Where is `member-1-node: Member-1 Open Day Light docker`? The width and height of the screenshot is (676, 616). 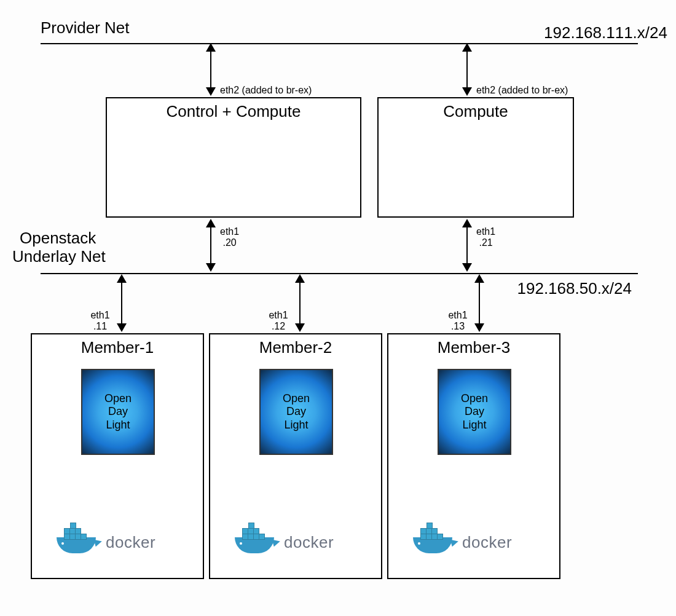 member-1-node: Member-1 Open Day Light docker is located at coordinates (117, 456).